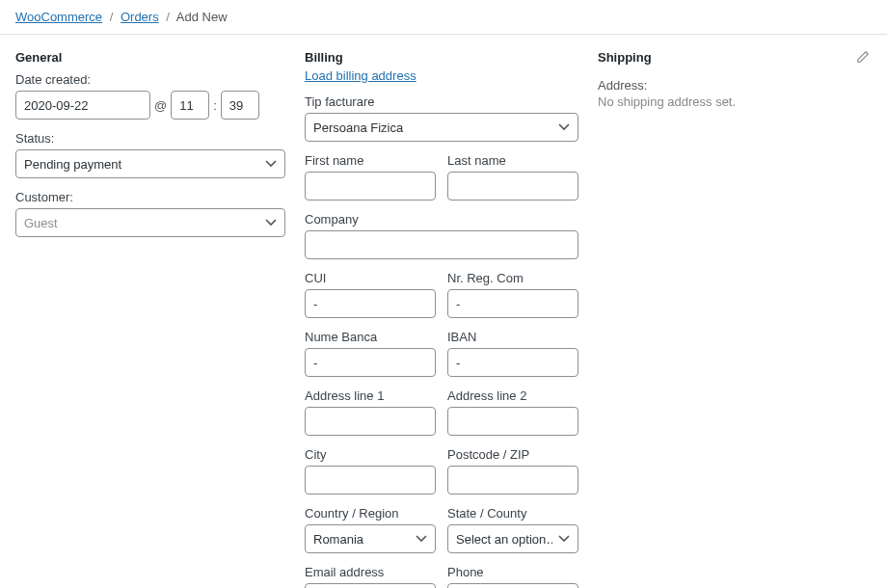  I want to click on first-name-label: First name, so click(370, 160).